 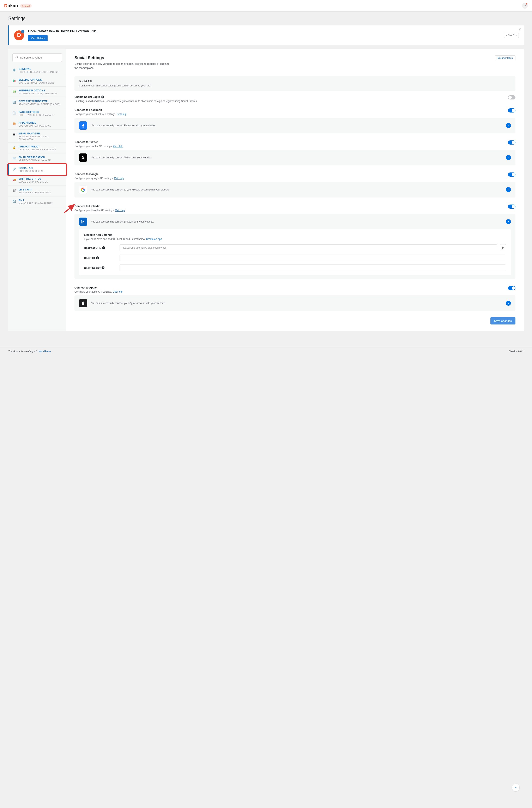 I want to click on chevron-left-icon: ‹, so click(x=507, y=35).